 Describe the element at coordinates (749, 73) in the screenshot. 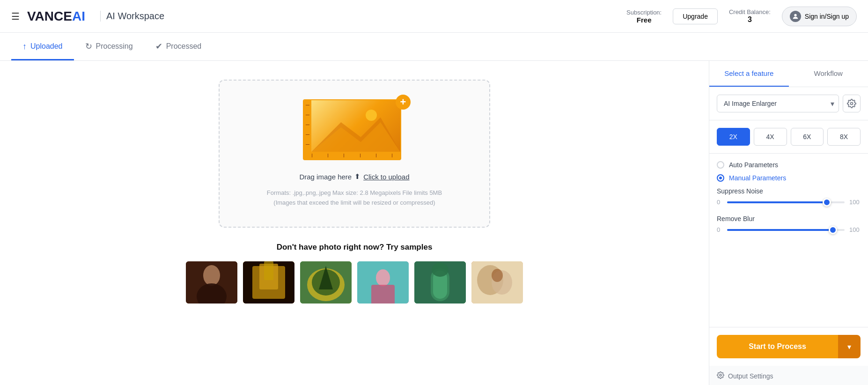

I see `feature-tab-label: Select a feature` at that location.